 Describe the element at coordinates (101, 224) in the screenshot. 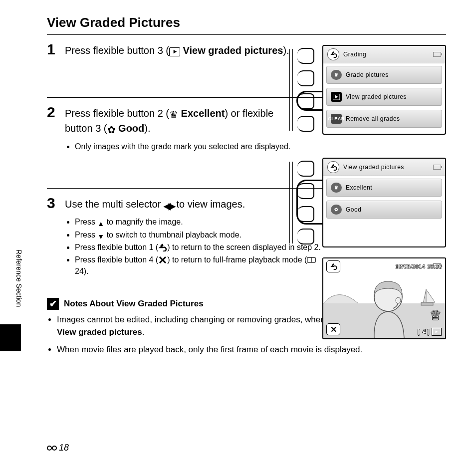

I see `up-icon: ▲` at that location.